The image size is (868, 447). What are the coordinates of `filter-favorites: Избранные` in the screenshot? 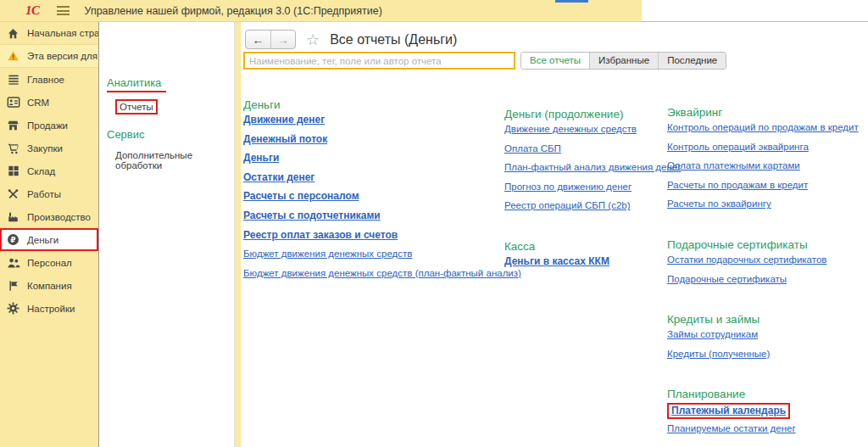 It's located at (624, 61).